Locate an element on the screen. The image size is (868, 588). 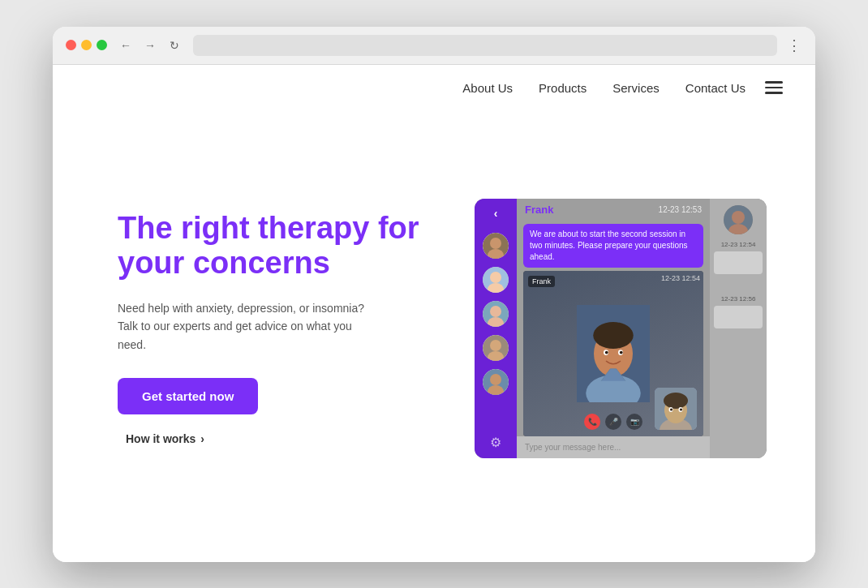
nav-links: About Us Products Services Contact Us is located at coordinates (604, 88).